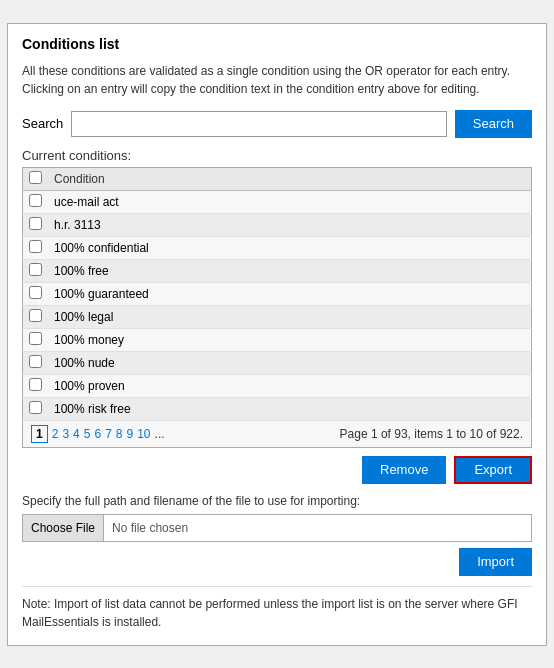 The image size is (554, 668). I want to click on pagination-row: 12345678910... Page 1 of 93, items 1 to …, so click(277, 434).